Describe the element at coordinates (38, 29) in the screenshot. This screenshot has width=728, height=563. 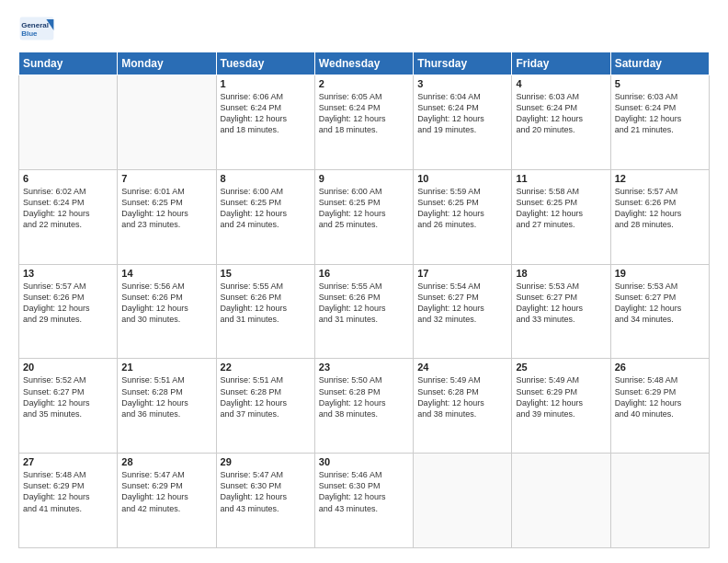
I see `logo: General Blue` at that location.